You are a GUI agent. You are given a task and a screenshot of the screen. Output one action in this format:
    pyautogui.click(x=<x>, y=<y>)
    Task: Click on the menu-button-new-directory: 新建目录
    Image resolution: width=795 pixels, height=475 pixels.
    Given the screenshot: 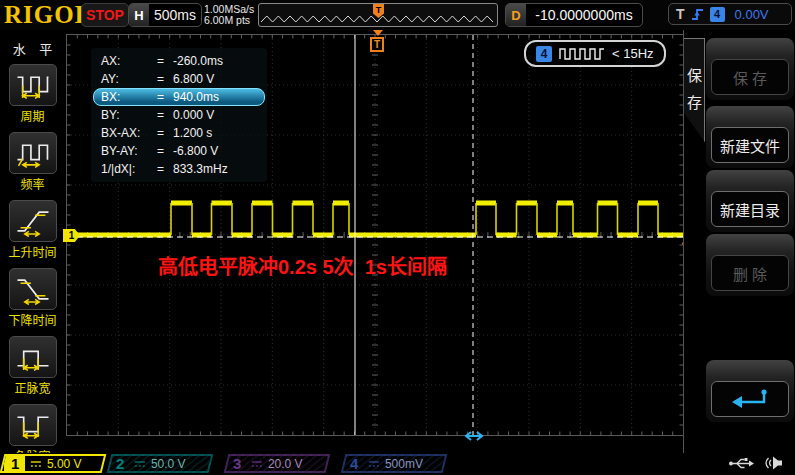 What is the action you would take?
    pyautogui.click(x=750, y=209)
    